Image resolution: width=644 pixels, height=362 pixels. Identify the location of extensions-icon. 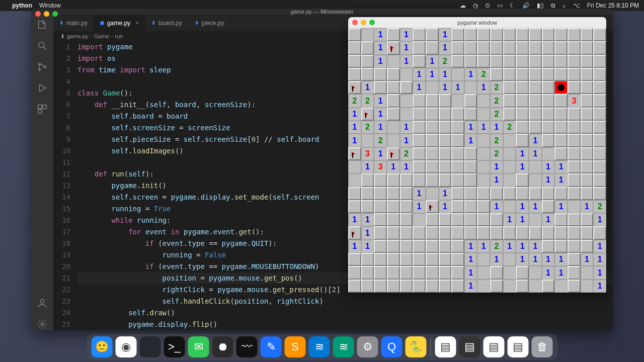
(42, 109).